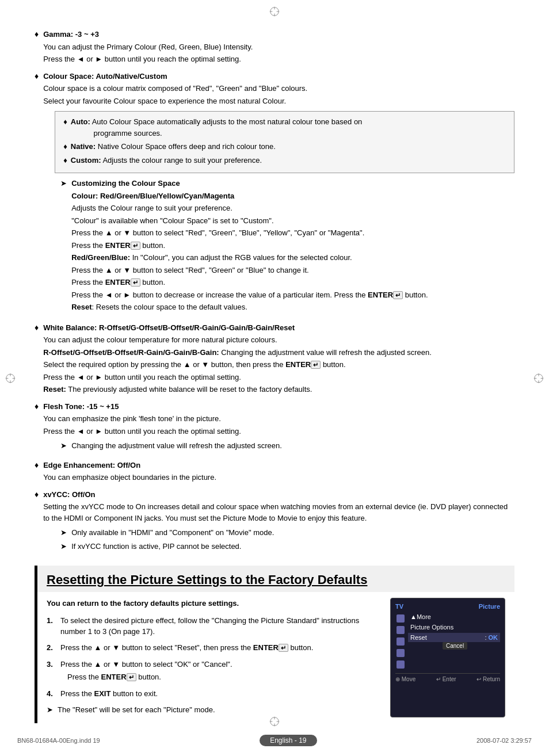 The height and width of the screenshot is (756, 549). Describe the element at coordinates (504, 740) in the screenshot. I see `date-info: 2008-07-02 3:29:57` at that location.